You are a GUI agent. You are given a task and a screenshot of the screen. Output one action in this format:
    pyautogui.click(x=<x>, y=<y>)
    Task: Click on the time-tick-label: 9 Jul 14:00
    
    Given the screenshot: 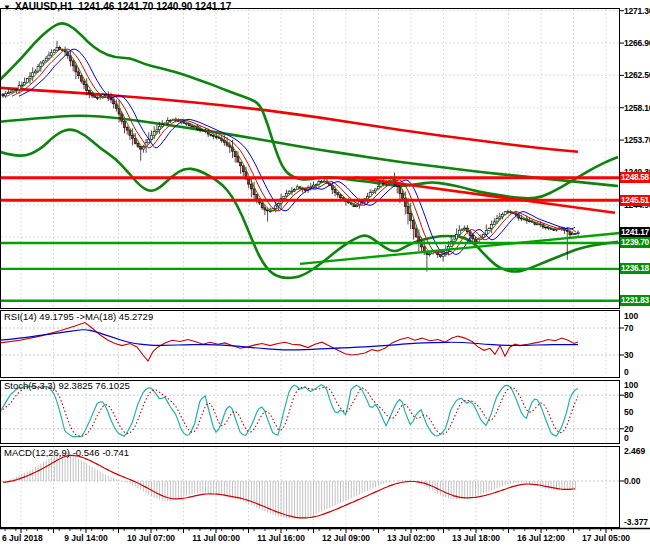 What is the action you would take?
    pyautogui.click(x=86, y=538)
    